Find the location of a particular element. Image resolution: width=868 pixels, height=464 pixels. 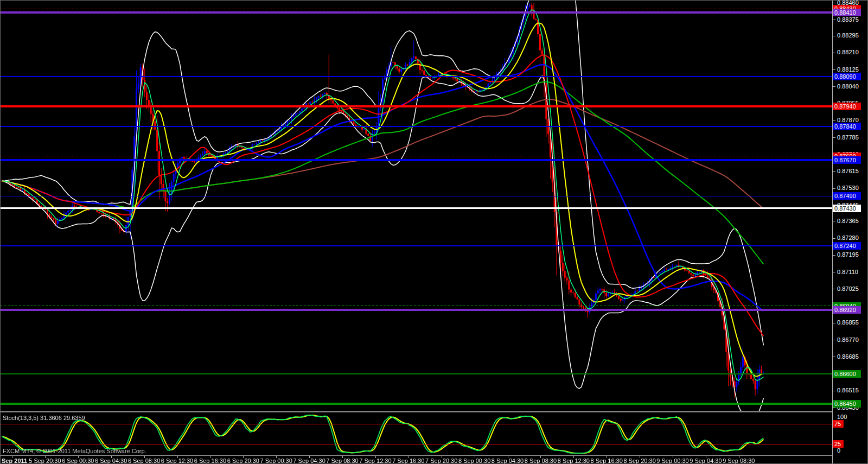

horizontal-line-0.86600 is located at coordinates (416, 374).